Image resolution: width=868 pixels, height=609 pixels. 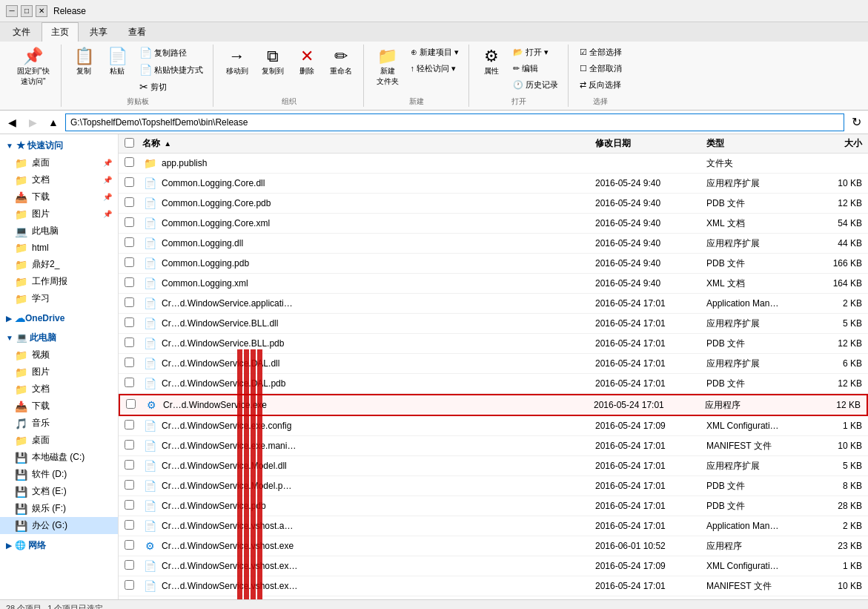 I want to click on move-to-button: → 移动到, so click(x=237, y=62).